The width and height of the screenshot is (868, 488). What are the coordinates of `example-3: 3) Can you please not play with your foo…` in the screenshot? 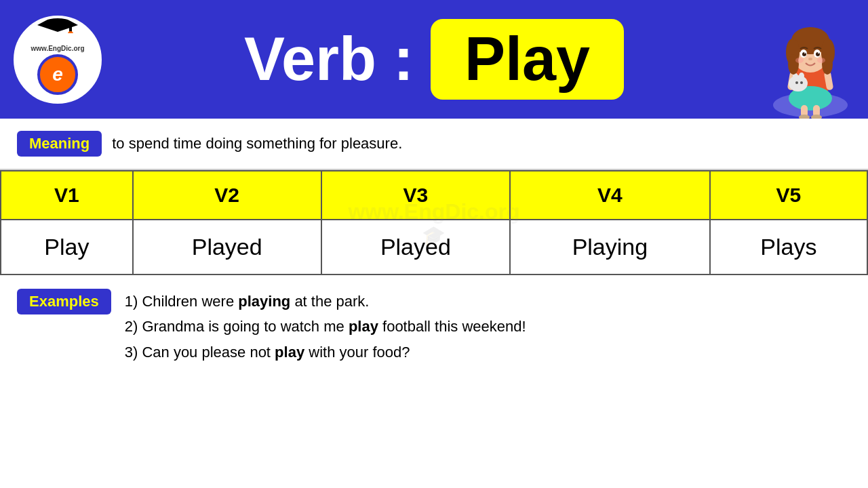 It's located at (326, 352).